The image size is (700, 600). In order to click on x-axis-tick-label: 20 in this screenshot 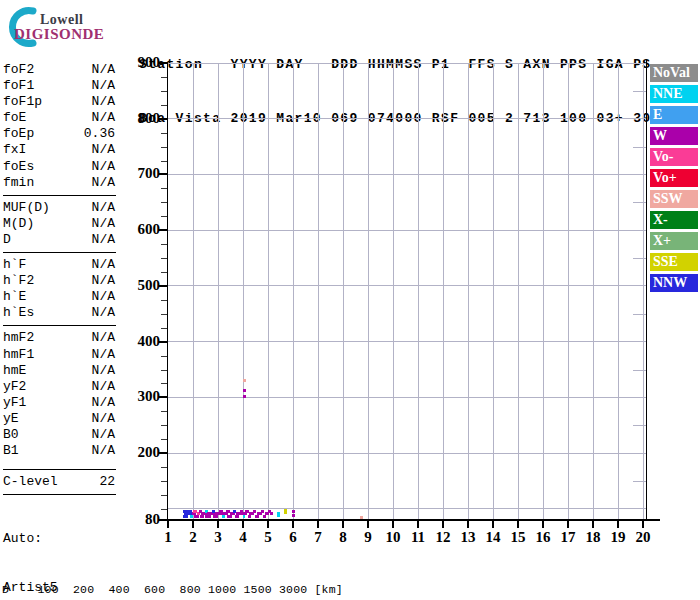, I will do `click(643, 538)`.